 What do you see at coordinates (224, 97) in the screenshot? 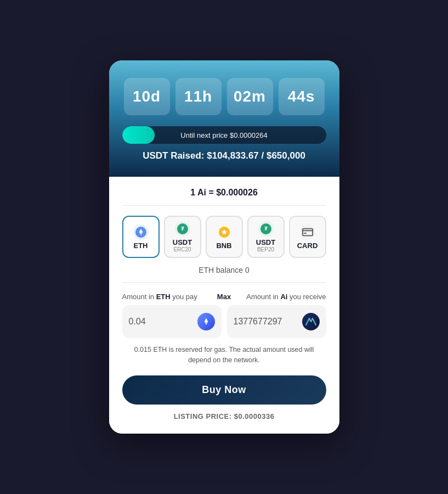
I see `timer-row: 10d 11h 02m 44s` at bounding box center [224, 97].